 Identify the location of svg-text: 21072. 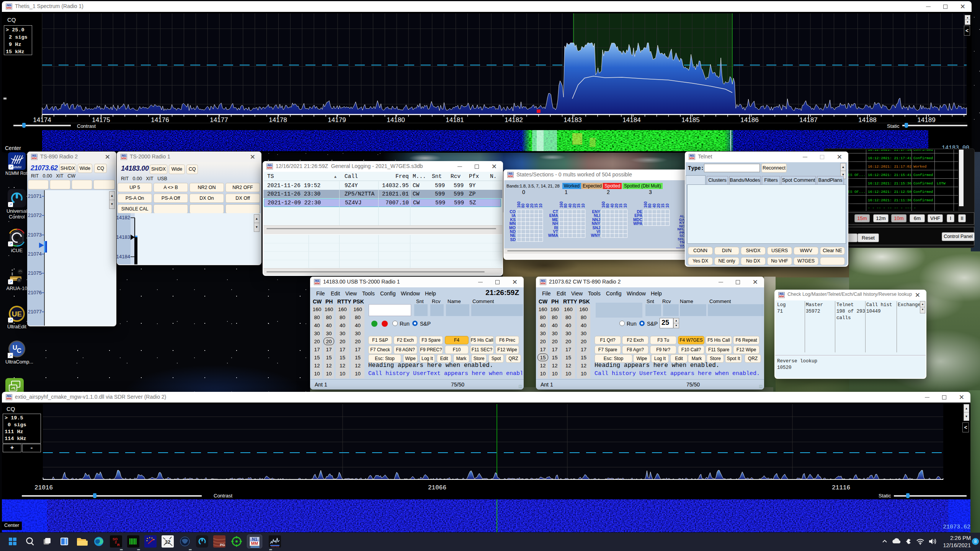
(35, 215).